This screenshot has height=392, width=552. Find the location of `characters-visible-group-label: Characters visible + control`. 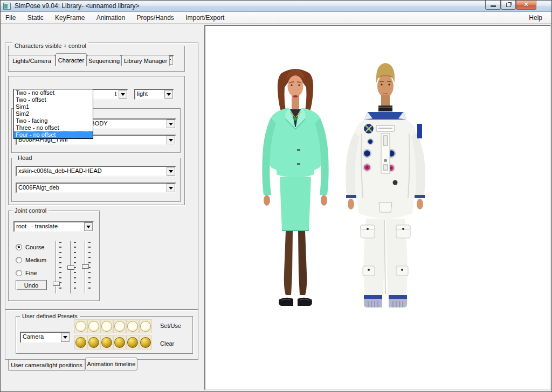

characters-visible-group-label: Characters visible + control is located at coordinates (51, 46).